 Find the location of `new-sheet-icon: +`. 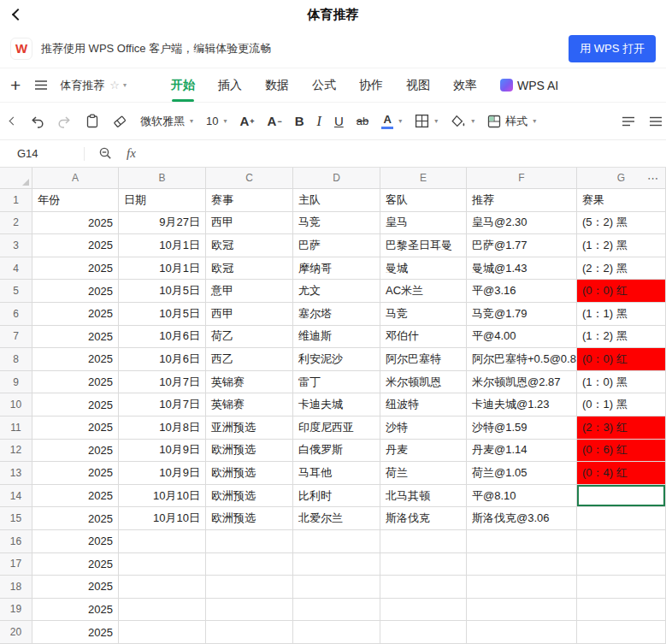

new-sheet-icon: + is located at coordinates (15, 86).